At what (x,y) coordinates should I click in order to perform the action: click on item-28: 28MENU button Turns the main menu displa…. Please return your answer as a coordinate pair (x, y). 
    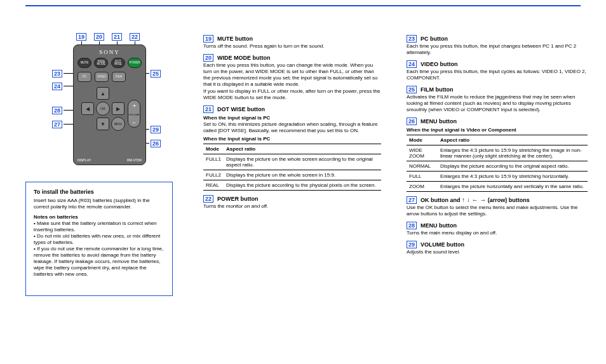
    Looking at the image, I should click on (497, 229).